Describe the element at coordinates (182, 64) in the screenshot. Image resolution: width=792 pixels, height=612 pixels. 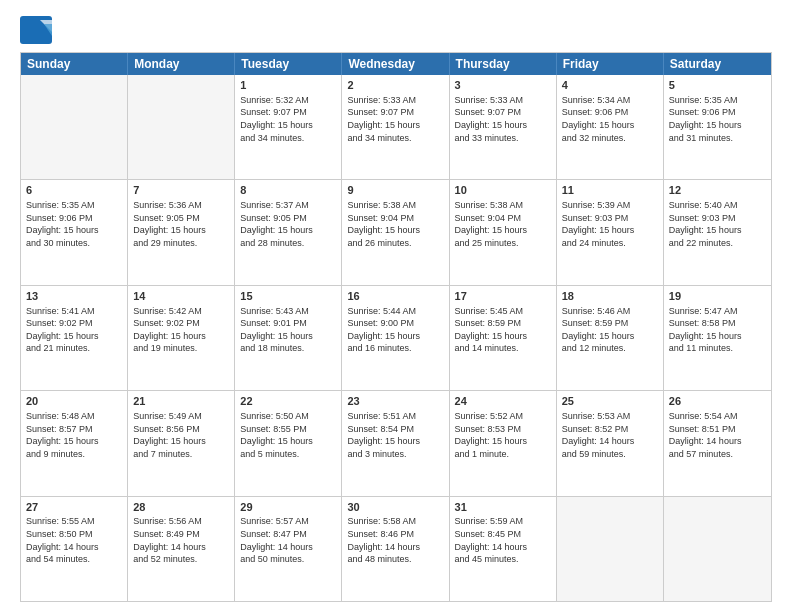
I see `day-of-week-monday: Monday` at that location.